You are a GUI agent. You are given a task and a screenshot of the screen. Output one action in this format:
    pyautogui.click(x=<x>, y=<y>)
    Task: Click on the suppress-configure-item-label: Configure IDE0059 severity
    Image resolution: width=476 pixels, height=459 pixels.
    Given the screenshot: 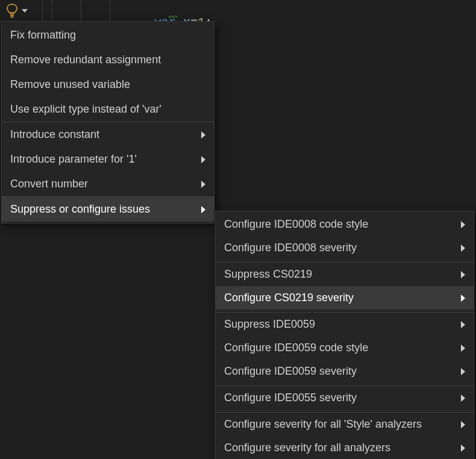 What is the action you would take?
    pyautogui.click(x=290, y=371)
    